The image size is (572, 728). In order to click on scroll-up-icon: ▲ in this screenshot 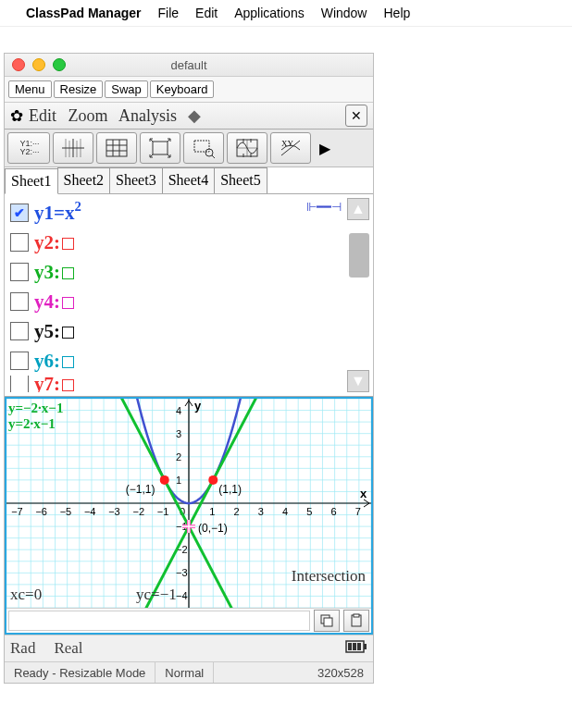, I will do `click(358, 209)`.